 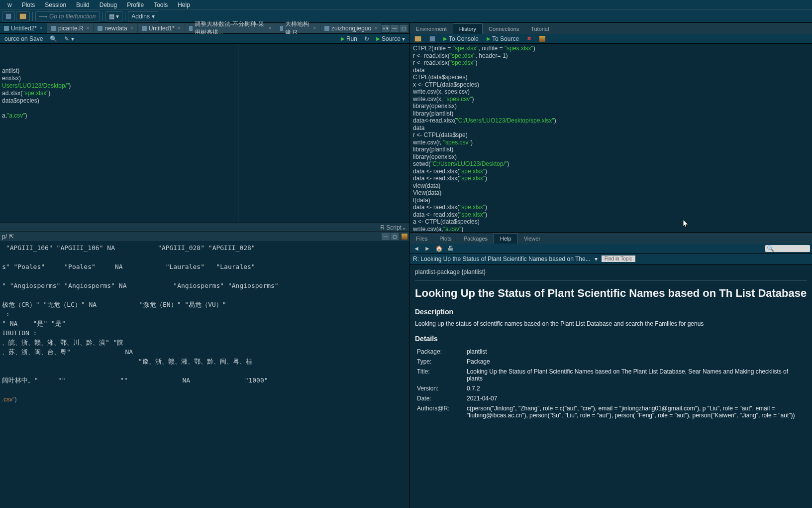 I want to click on console-path: p/, so click(x=4, y=237).